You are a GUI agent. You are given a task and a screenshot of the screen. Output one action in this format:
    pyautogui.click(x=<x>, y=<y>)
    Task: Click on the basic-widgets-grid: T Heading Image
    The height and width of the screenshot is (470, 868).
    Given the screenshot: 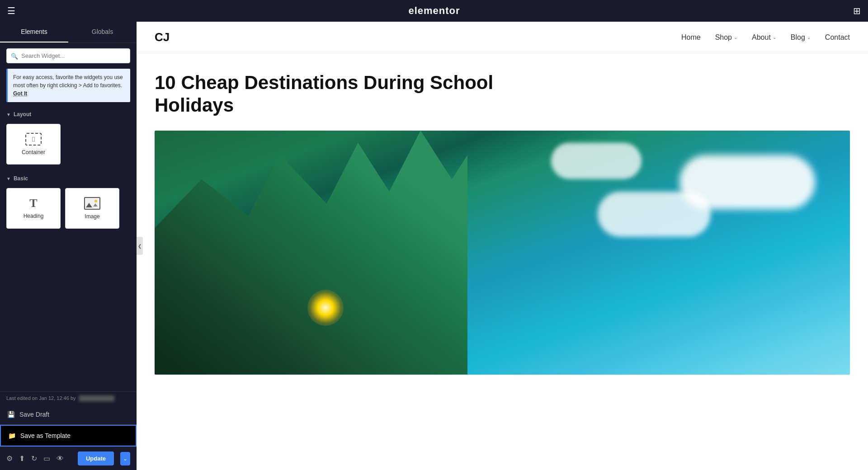 What is the action you would take?
    pyautogui.click(x=68, y=211)
    